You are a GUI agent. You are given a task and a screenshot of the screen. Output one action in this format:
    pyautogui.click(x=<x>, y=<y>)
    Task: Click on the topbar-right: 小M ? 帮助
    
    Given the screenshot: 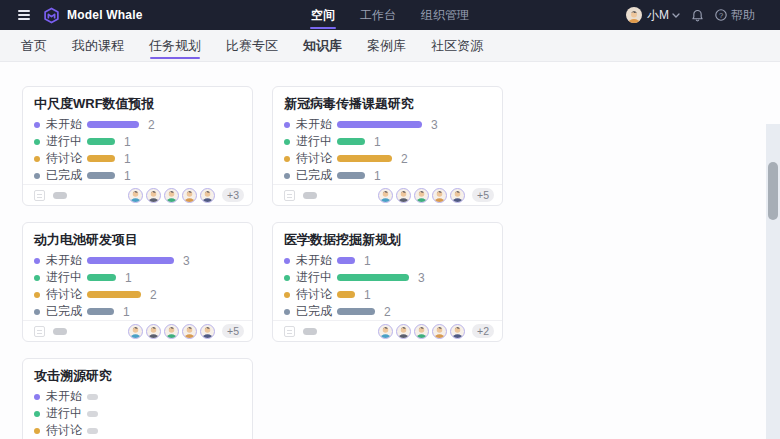 What is the action you would take?
    pyautogui.click(x=690, y=15)
    